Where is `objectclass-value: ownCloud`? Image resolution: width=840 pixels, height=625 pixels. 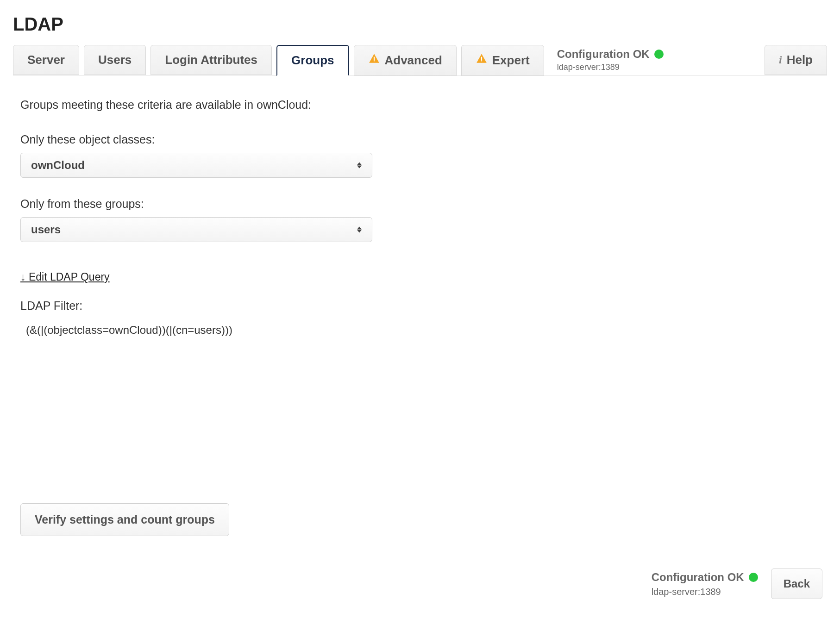
objectclass-value: ownCloud is located at coordinates (58, 165).